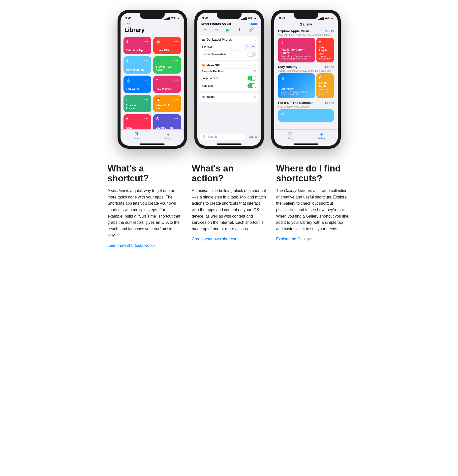 The image size is (458, 476). What do you see at coordinates (294, 239) in the screenshot?
I see `link-gallery: Explore the Gallery ›` at bounding box center [294, 239].